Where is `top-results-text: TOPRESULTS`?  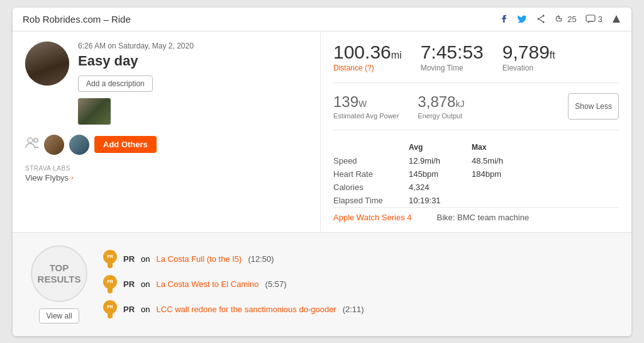 top-results-text: TOPRESULTS is located at coordinates (59, 274).